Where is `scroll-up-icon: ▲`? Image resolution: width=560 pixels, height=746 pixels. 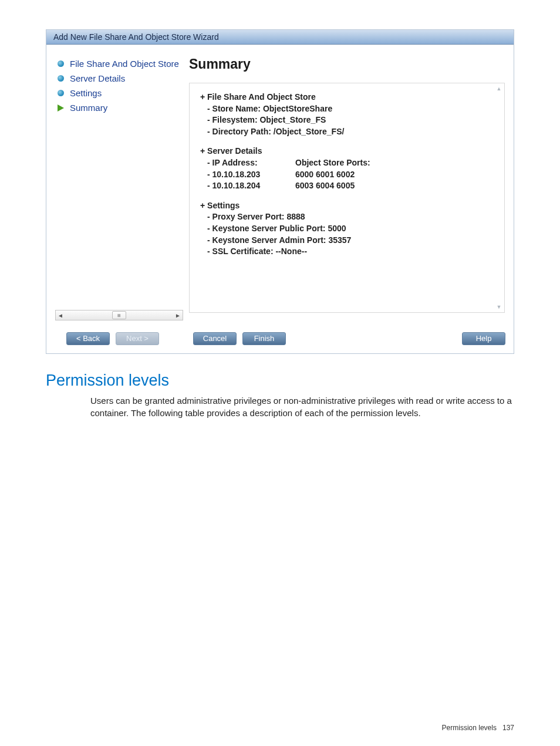 scroll-up-icon: ▲ is located at coordinates (499, 89).